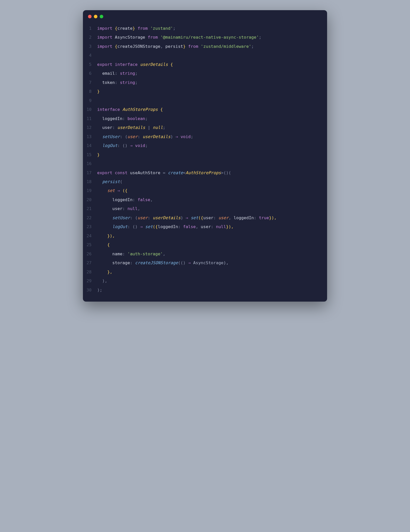 This screenshot has width=410, height=532. What do you see at coordinates (90, 200) in the screenshot?
I see `line-number: 20` at bounding box center [90, 200].